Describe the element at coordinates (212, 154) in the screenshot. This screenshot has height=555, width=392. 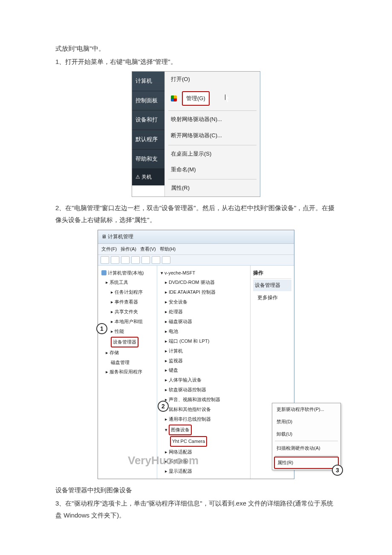
I see `menu-show-desktop: 在桌面上显示(S)` at that location.